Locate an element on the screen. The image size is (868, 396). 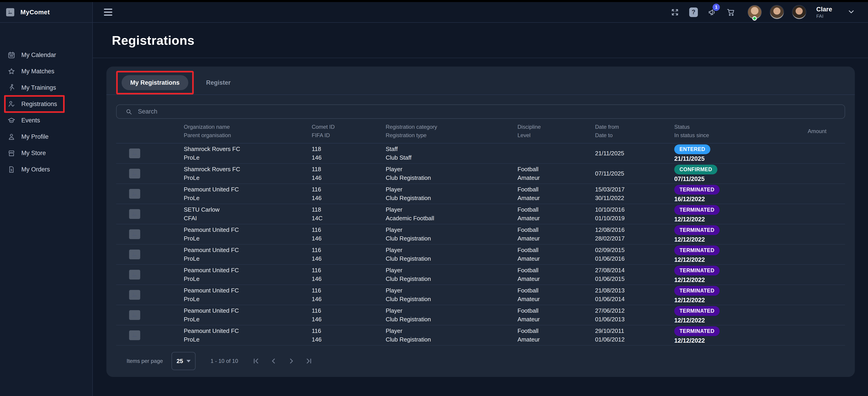
user-name: Clare is located at coordinates (824, 9).